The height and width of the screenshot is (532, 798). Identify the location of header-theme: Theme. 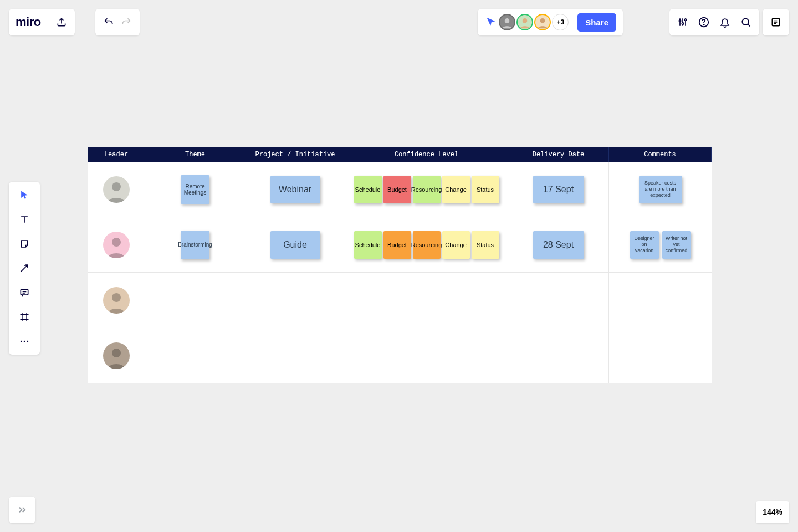
(195, 155).